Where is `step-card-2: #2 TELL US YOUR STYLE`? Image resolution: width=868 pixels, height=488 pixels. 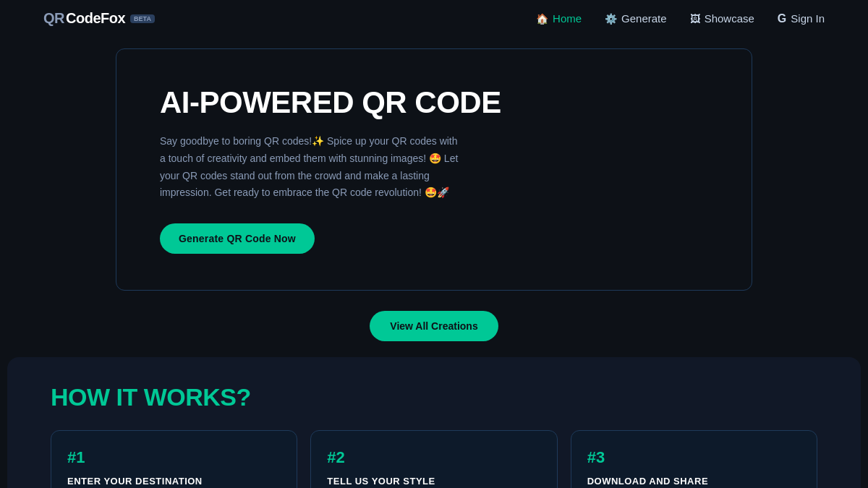
step-card-2: #2 TELL US YOUR STYLE is located at coordinates (434, 459).